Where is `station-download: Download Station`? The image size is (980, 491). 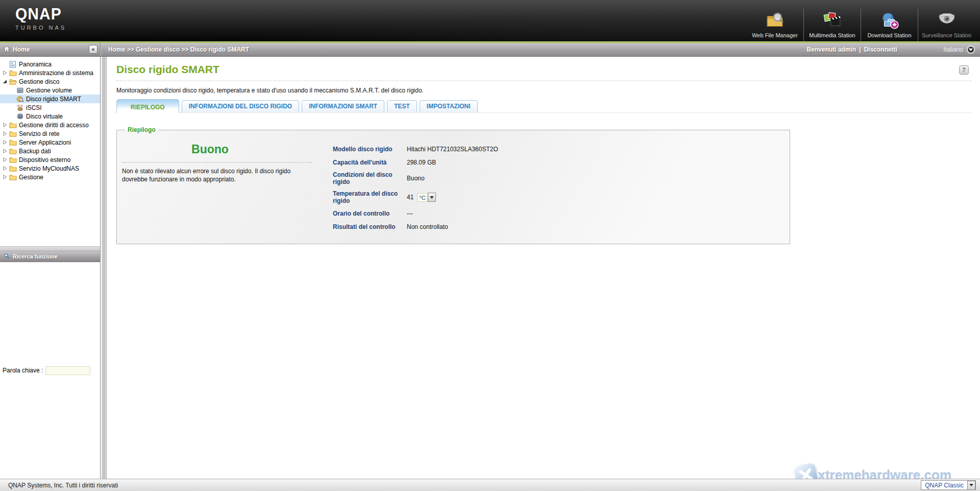 station-download: Download Station is located at coordinates (889, 25).